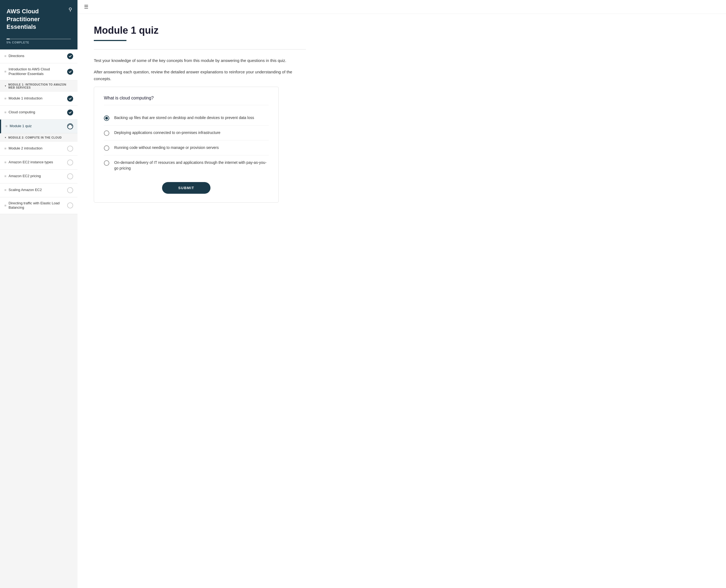  Describe the element at coordinates (39, 25) in the screenshot. I see `sidebar-header: ⚲ AWS Cloud Practitioner Essentials 5% C…` at that location.